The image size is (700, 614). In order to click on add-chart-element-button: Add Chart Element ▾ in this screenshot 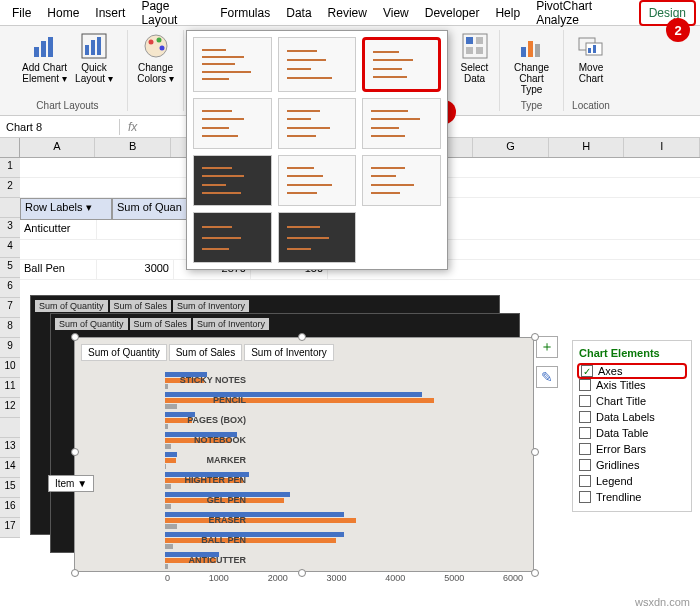, I will do `click(44, 58)`.